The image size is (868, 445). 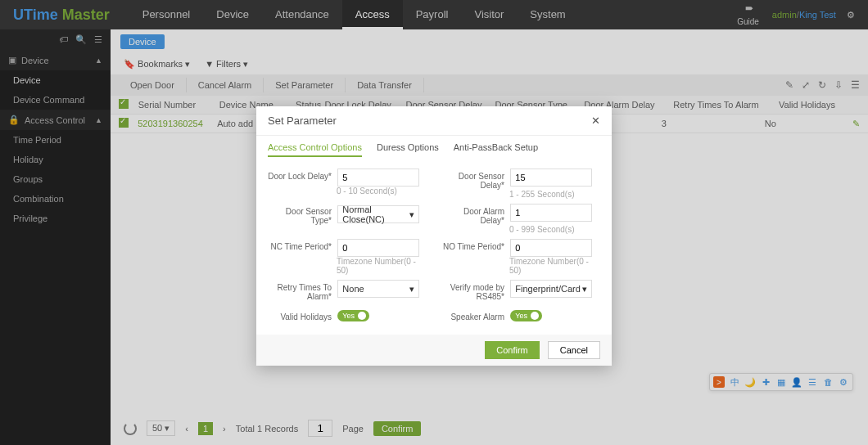 What do you see at coordinates (472, 245) in the screenshot?
I see `label-no-time-period: NO Time Period*` at bounding box center [472, 245].